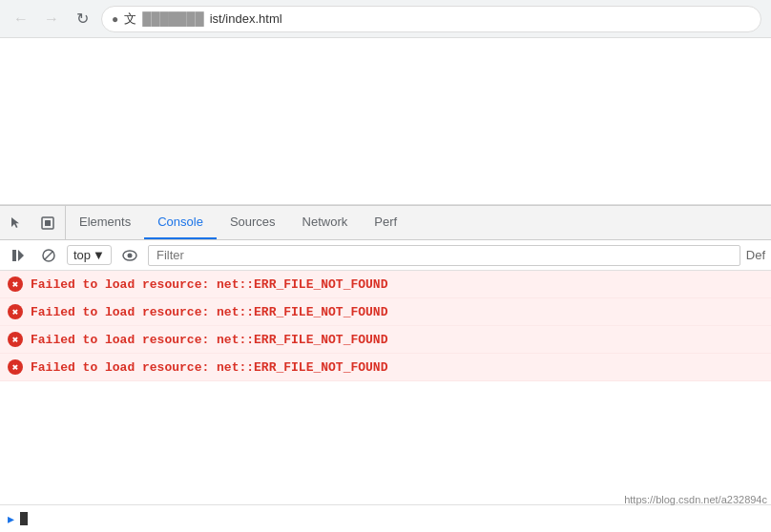 This screenshot has height=532, width=771. I want to click on url-blurred: ███████, so click(173, 19).